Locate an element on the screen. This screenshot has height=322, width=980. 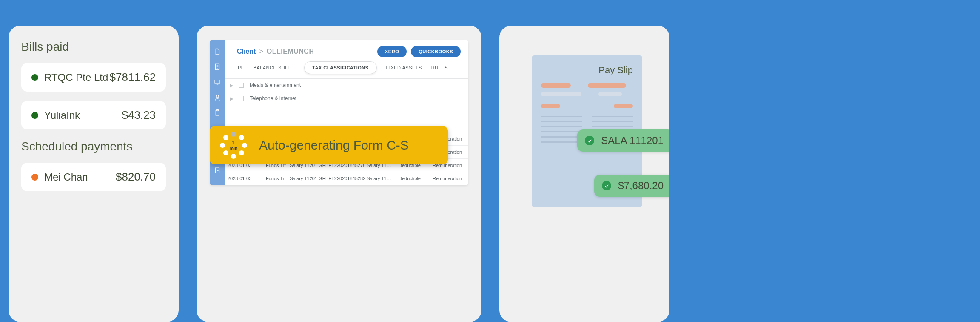
bill-amount: $820.70 is located at coordinates (136, 177).